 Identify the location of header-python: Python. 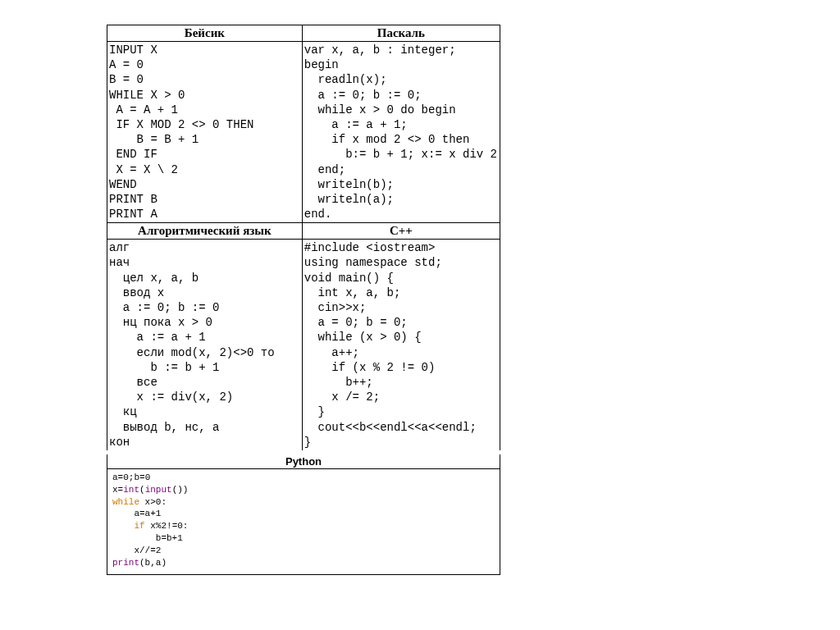
(304, 460).